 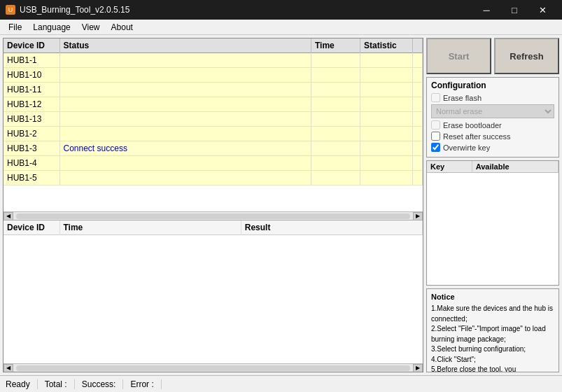 I want to click on reset-after-success-checkbox, so click(x=435, y=136).